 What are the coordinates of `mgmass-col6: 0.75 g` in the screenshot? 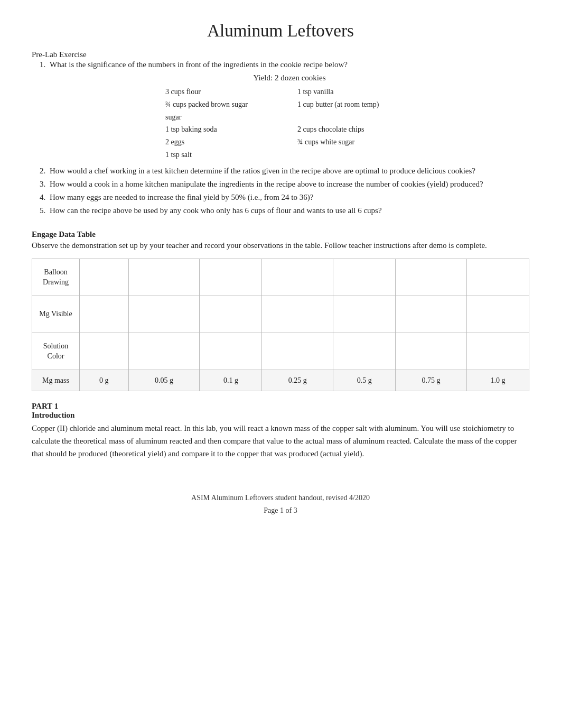 It's located at (431, 381).